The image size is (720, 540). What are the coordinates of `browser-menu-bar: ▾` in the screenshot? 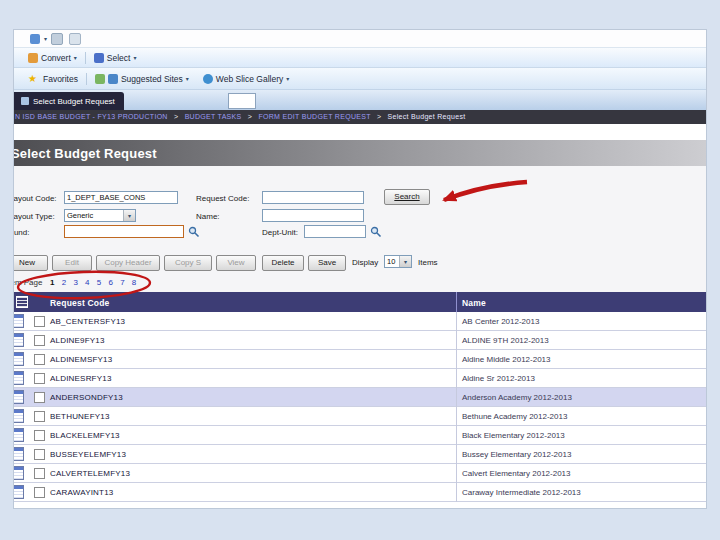 It's located at (360, 39).